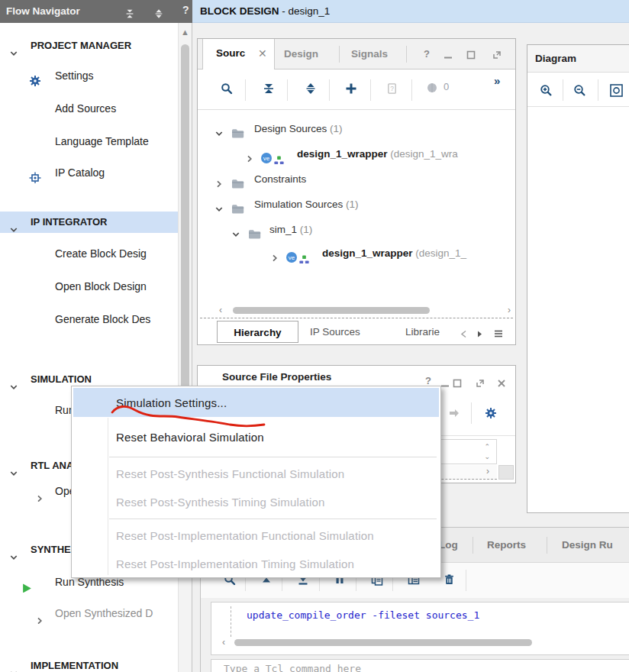  What do you see at coordinates (356, 310) in the screenshot?
I see `sources-hscrollbar: ‹ ›` at bounding box center [356, 310].